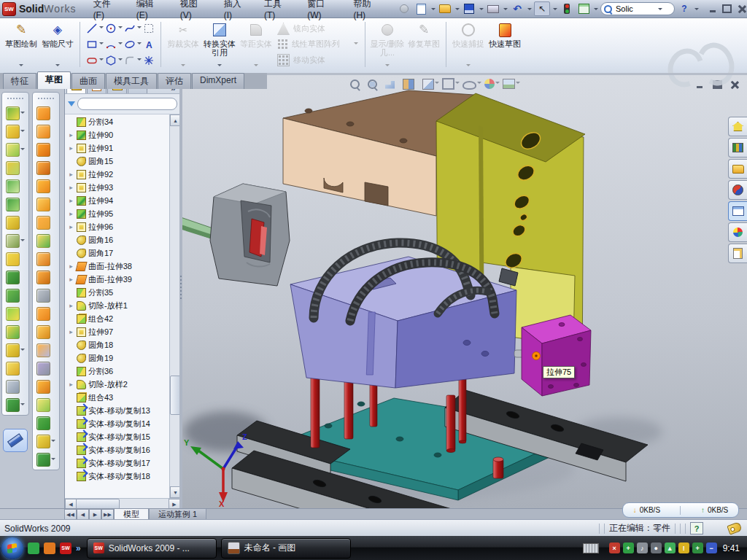 This screenshot has height=560, width=747. What do you see at coordinates (108, 12) in the screenshot?
I see `menu-item: 文件(F)` at bounding box center [108, 12].